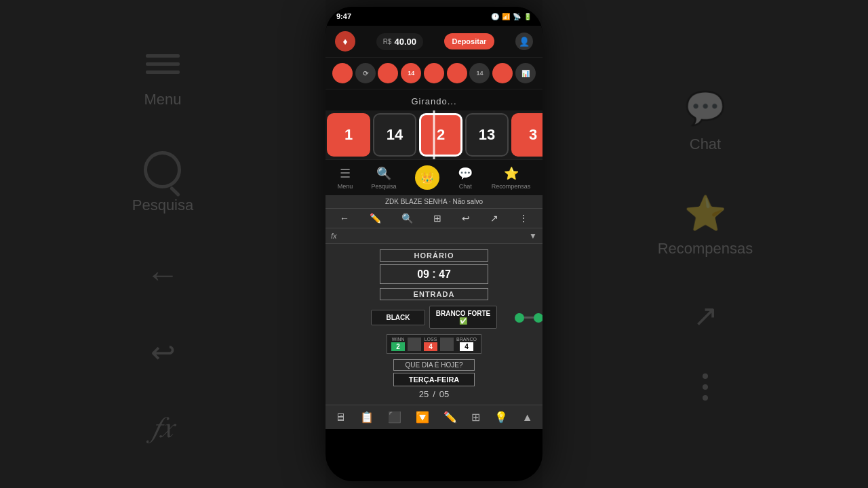 This screenshot has height=488, width=868. What do you see at coordinates (487, 135) in the screenshot?
I see `slot-4: 13` at bounding box center [487, 135].